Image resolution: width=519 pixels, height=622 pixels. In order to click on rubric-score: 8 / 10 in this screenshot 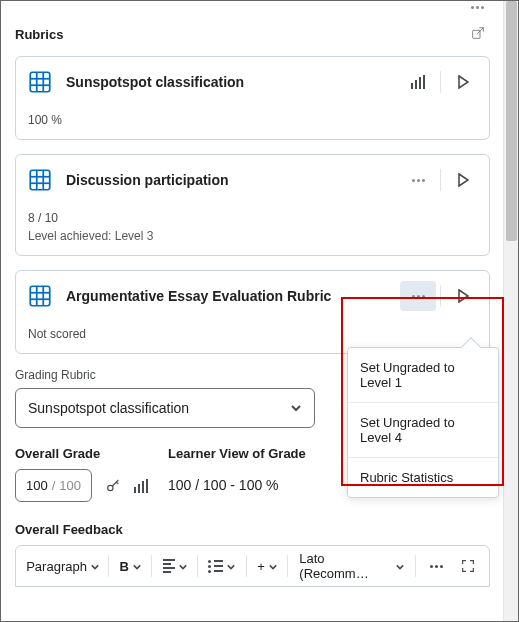, I will do `click(252, 218)`.